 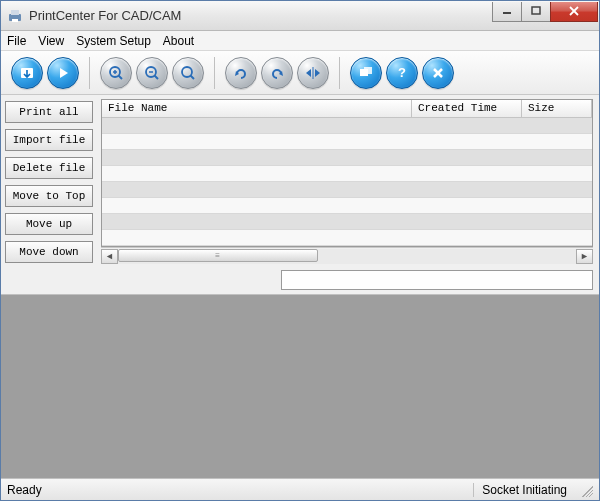 I want to click on menu-system-setup: System Setup, so click(x=114, y=41).